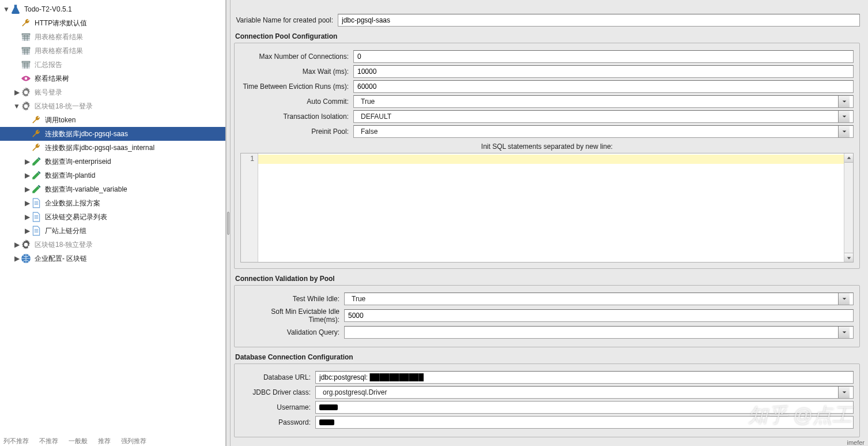 This screenshot has height=446, width=868. I want to click on tree-item: ▶企业配置- 区块链, so click(113, 258).